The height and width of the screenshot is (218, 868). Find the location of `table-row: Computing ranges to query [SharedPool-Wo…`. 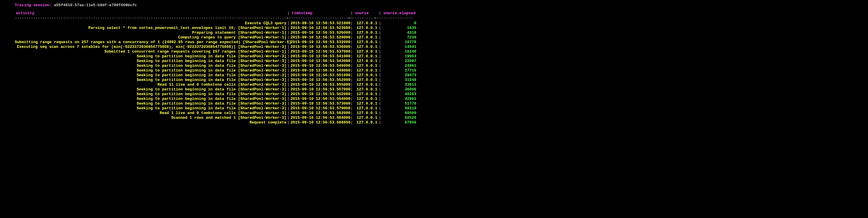

table-row: Computing ranges to query [SharedPool-Wo… is located at coordinates (434, 37).